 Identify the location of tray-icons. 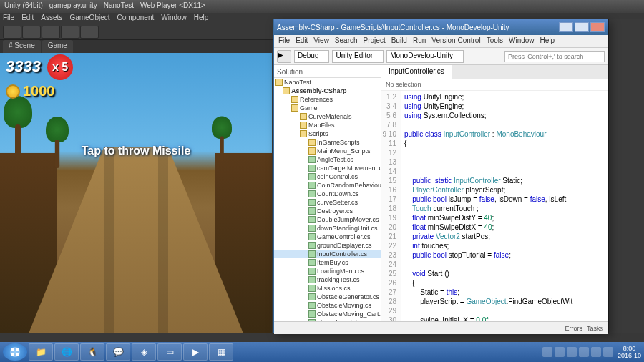
(578, 352).